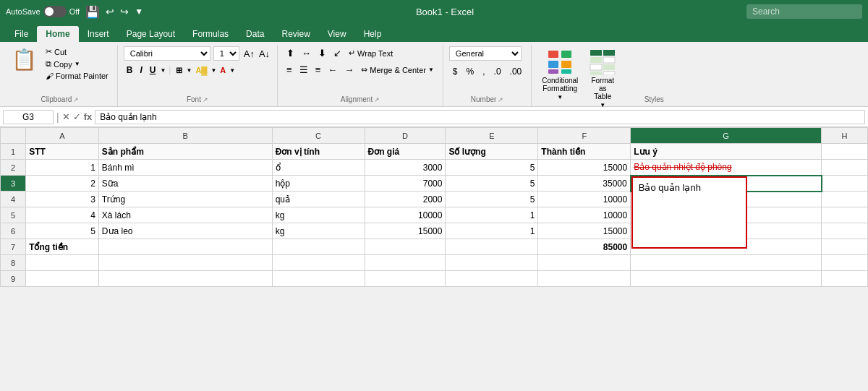 Image resolution: width=868 pixels, height=391 pixels. Describe the element at coordinates (185, 263) in the screenshot. I see `cell-b8` at that location.